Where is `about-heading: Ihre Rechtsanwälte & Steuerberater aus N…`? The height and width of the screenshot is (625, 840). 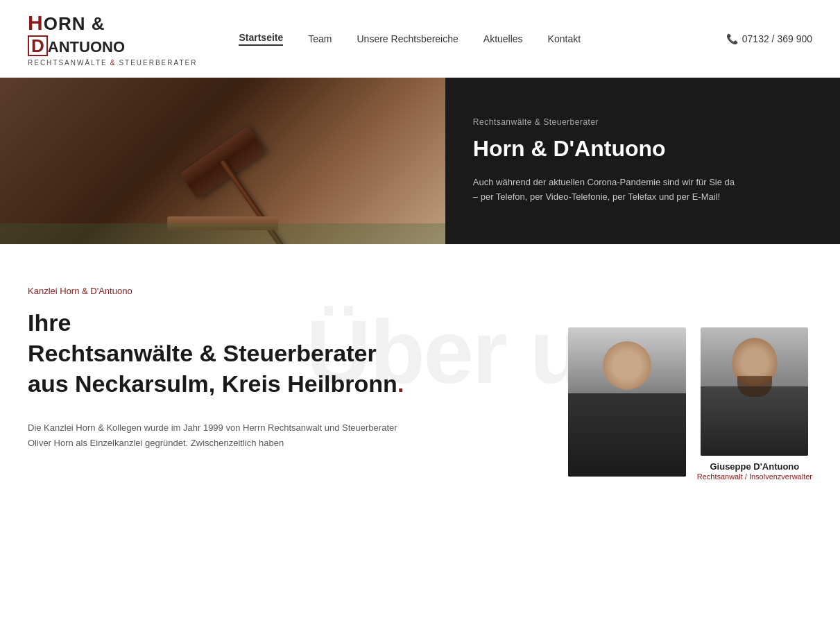
about-heading: Ihre Rechtsanwälte & Steuerberater aus N… is located at coordinates (229, 354).